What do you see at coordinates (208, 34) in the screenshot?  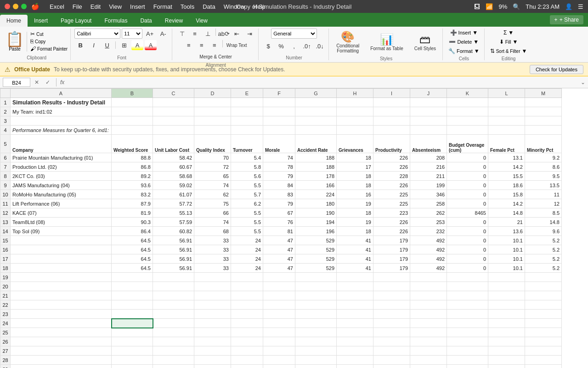 I see `align-bottom-button: ⊥` at bounding box center [208, 34].